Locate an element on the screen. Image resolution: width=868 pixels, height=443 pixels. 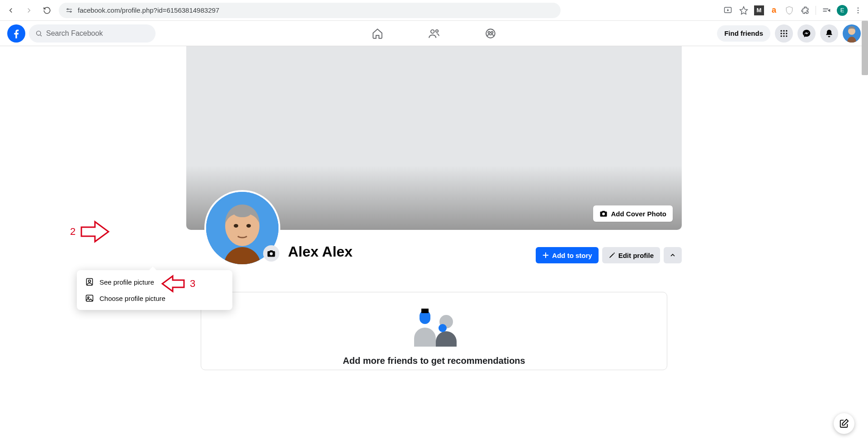
edit-profile-button: Edit profile is located at coordinates (631, 255).